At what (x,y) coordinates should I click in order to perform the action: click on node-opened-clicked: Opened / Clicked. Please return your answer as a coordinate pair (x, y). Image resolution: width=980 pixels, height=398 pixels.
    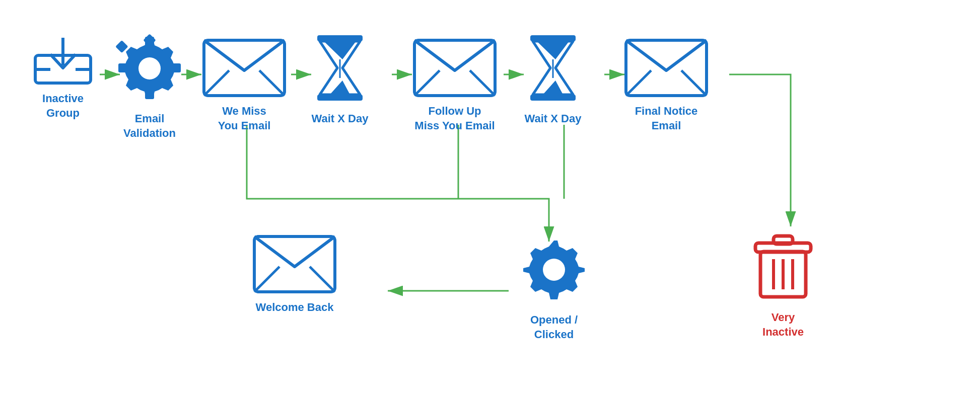
    Looking at the image, I should click on (554, 287).